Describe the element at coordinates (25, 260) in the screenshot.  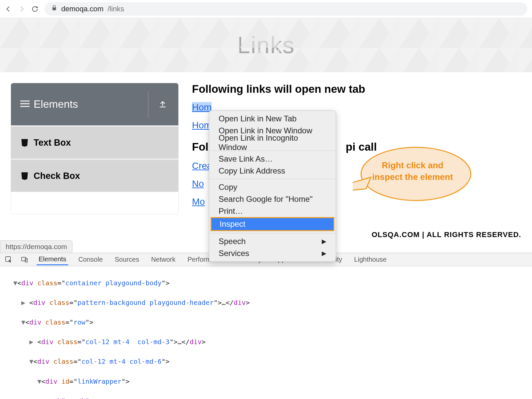
I see `device-toggle-icon` at that location.